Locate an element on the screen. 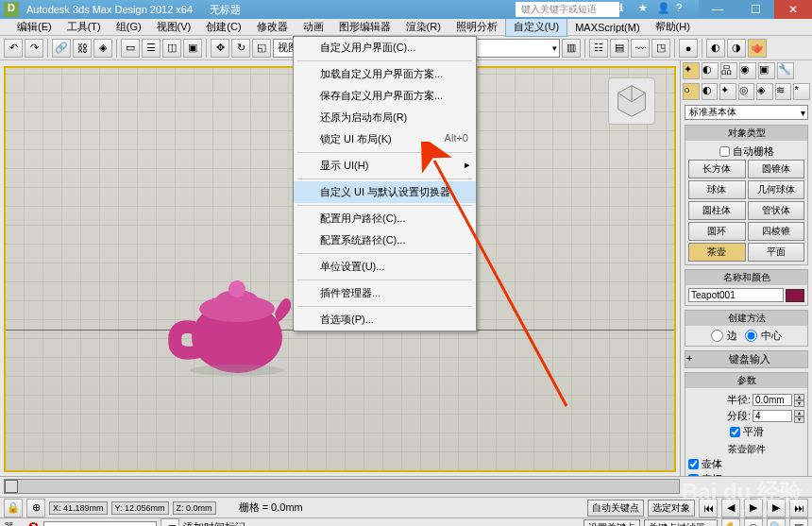  cat-lights: ✦ is located at coordinates (728, 92).